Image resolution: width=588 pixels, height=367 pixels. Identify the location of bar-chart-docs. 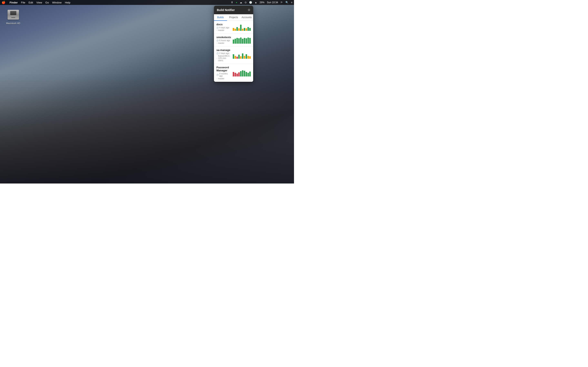
(242, 27).